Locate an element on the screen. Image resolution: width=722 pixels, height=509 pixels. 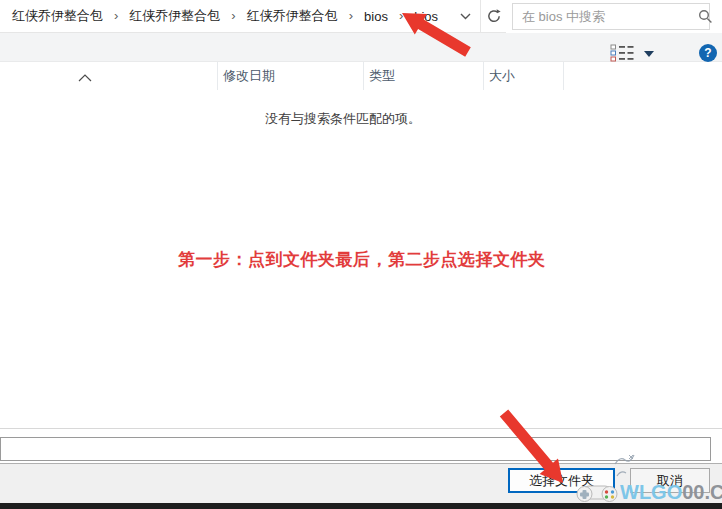
game-controller-icon is located at coordinates (597, 492).